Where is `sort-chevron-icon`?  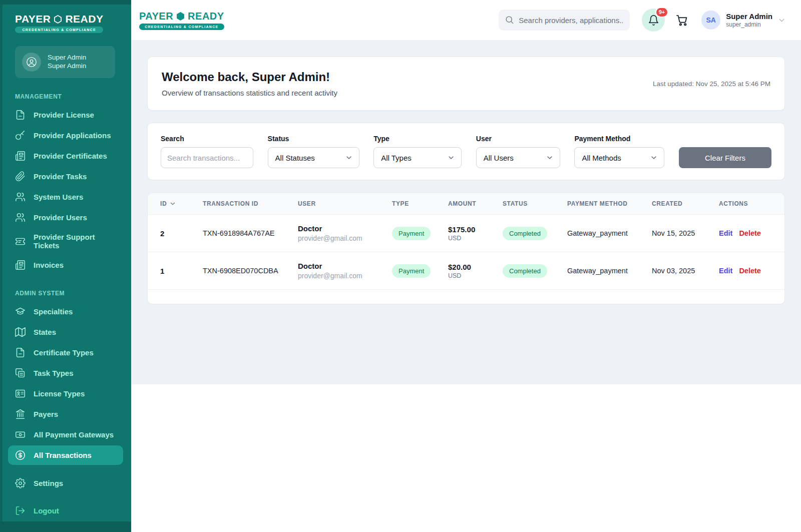
sort-chevron-icon is located at coordinates (173, 204).